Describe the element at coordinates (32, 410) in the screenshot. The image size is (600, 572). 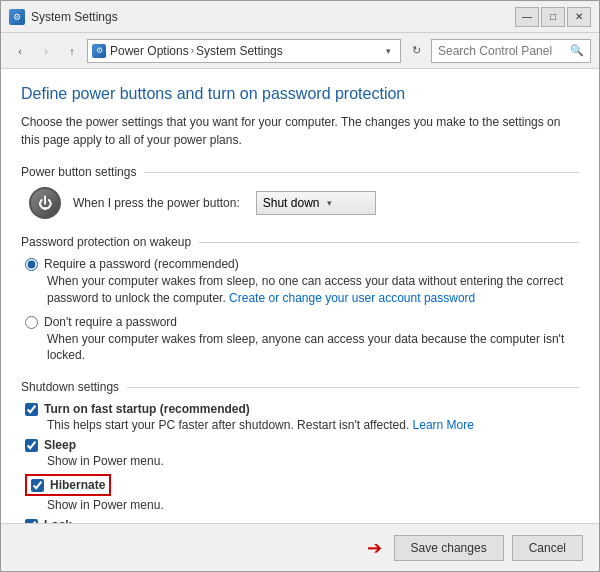
I see `fast-startup-checkbox` at that location.